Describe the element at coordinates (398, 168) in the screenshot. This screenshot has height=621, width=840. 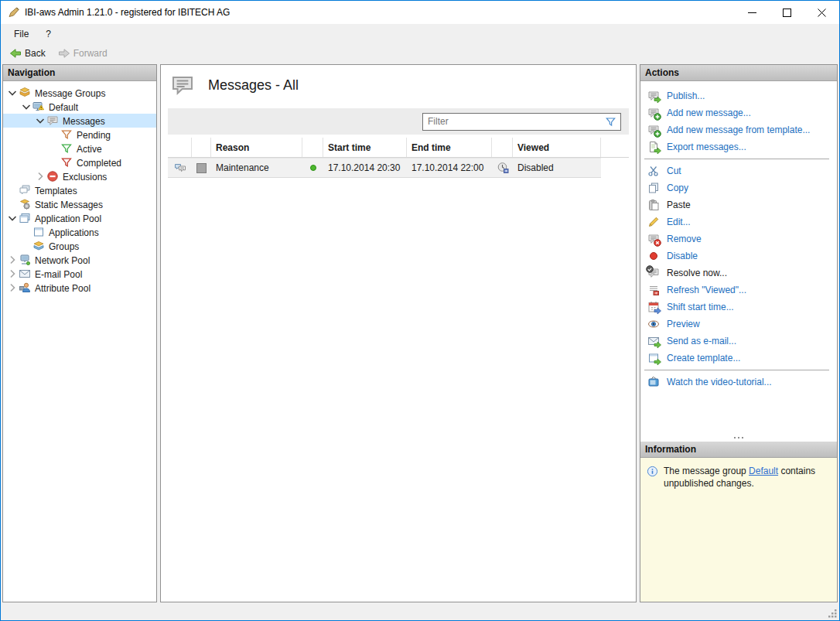
I see `table-row: Maintenance 17.10.2014 20:30 17.10.2014 …` at that location.